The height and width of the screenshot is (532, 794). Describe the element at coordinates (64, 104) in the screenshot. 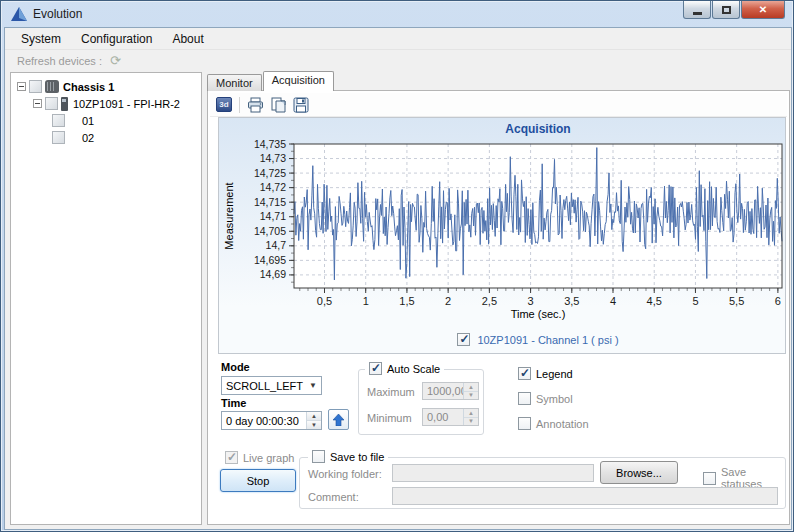

I see `module-icon` at that location.